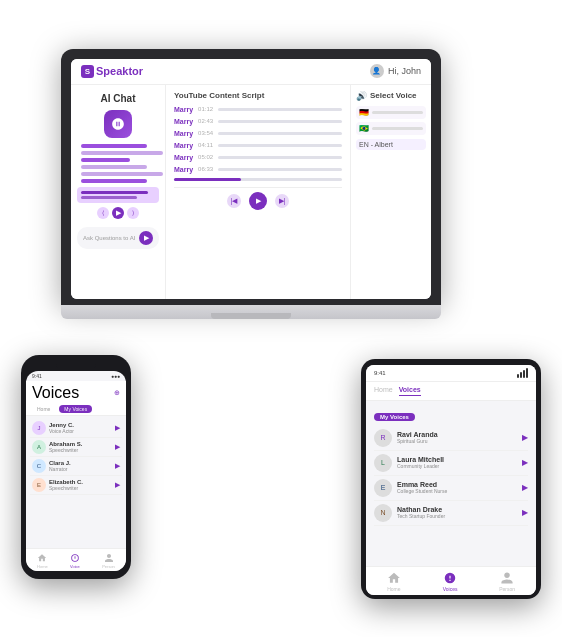 This screenshot has height=637, width=562. I want to click on action-btn-1: ⟨, so click(103, 213).